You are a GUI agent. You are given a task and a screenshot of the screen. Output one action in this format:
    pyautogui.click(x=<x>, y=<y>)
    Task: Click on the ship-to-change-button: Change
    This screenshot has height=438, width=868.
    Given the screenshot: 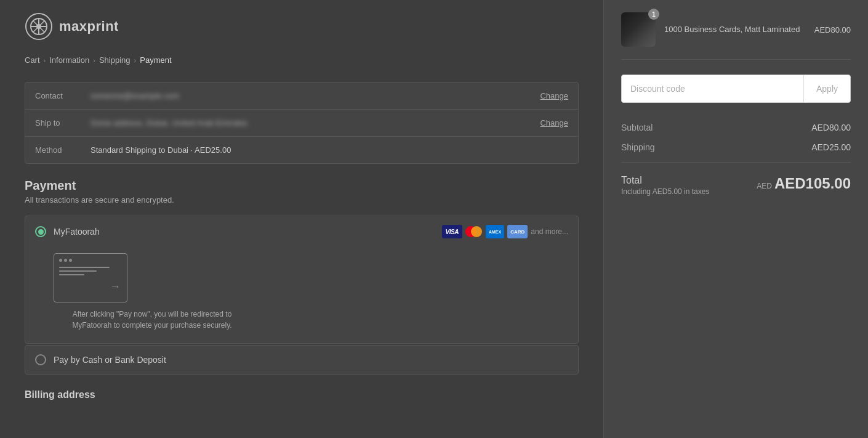 What is the action you would take?
    pyautogui.click(x=554, y=123)
    